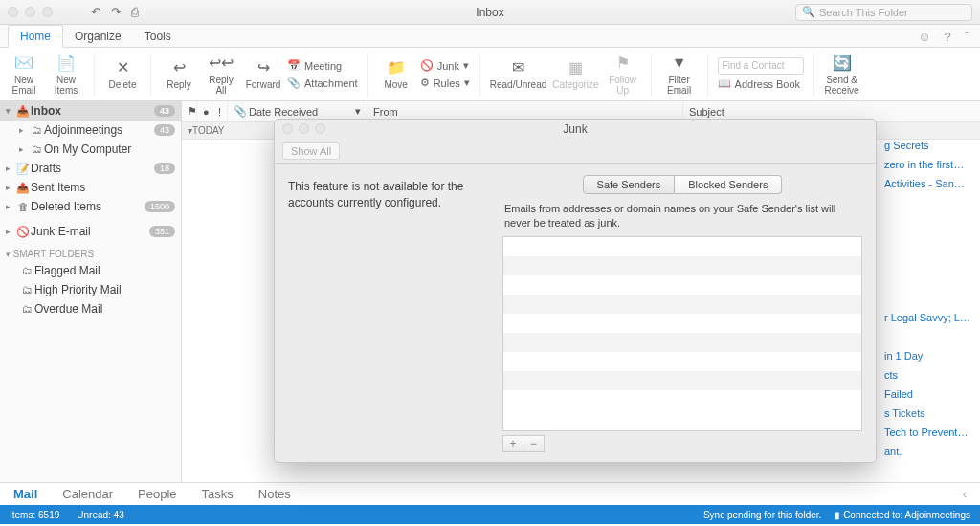  Describe the element at coordinates (24, 75) in the screenshot. I see `new-email-button: ✉️New Email` at that location.